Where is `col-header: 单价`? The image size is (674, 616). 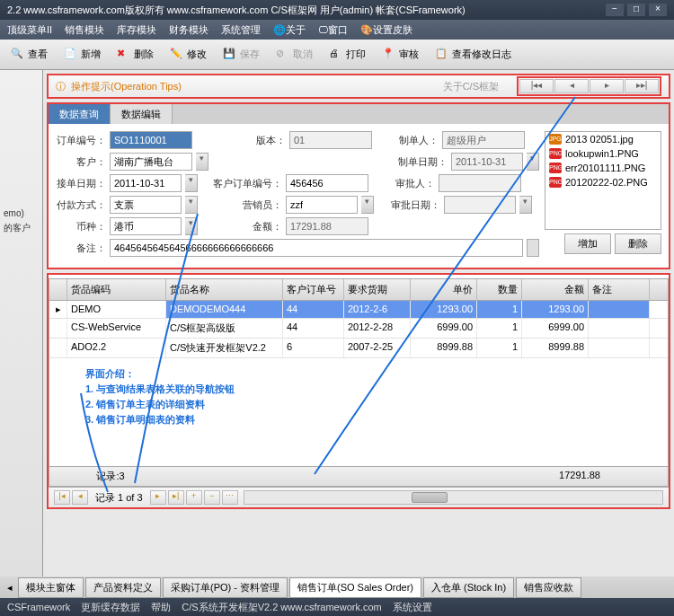
col-header: 单价 is located at coordinates (444, 289).